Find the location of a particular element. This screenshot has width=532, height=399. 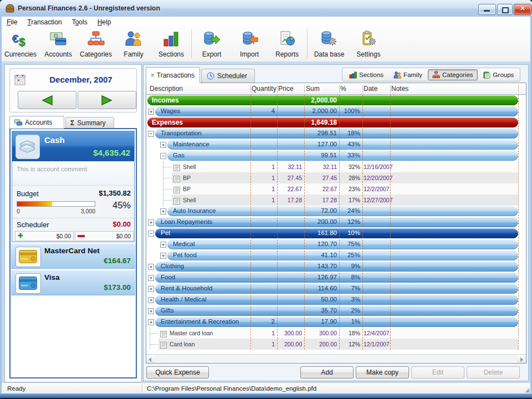

resize-grip: ◢ is located at coordinates (527, 390).